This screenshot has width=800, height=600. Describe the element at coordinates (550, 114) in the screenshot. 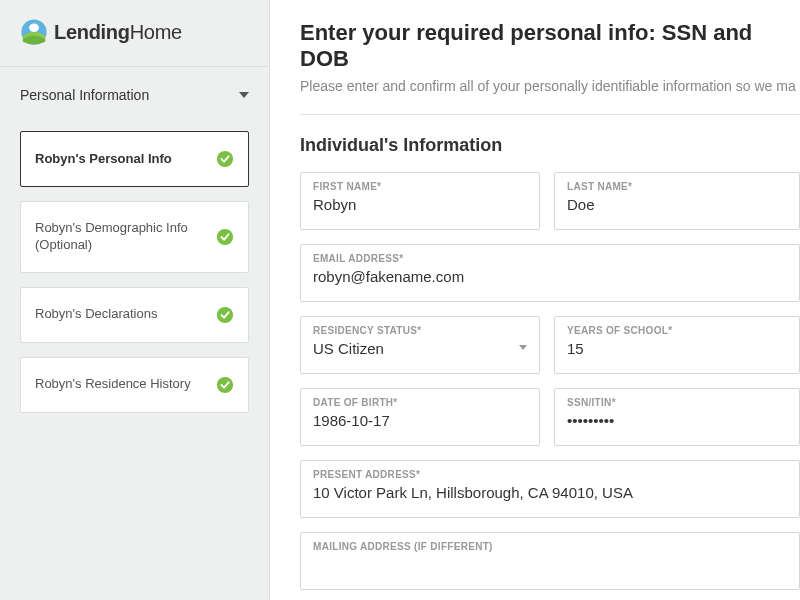

I see `divider` at that location.